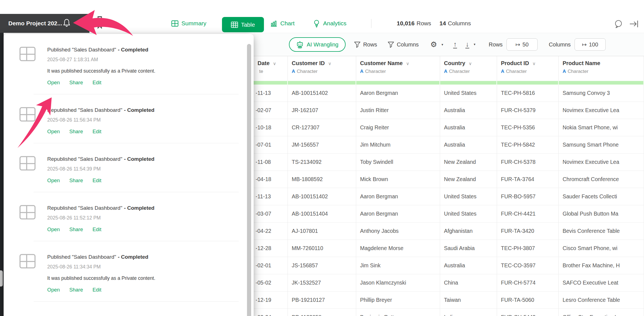  Describe the element at coordinates (468, 231) in the screenshot. I see `cell-country: Afghanistan` at that location.